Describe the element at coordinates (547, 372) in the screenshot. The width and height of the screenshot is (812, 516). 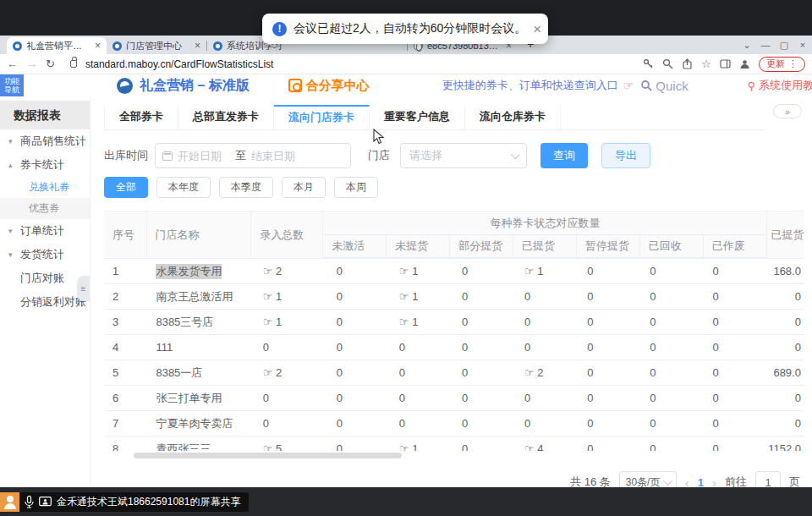
I see `cell-picked: ☞ 2` at that location.